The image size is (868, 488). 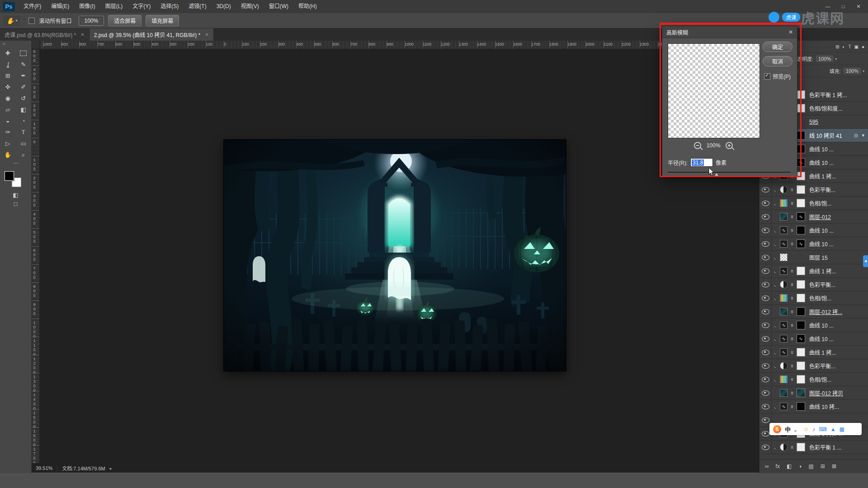 I want to click on layer-row: ⌞8色彩平衡..., so click(x=814, y=285).